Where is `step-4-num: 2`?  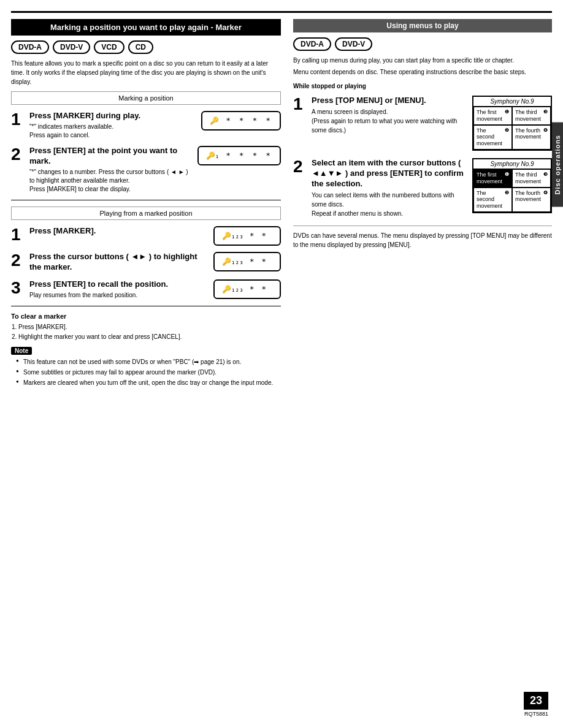
step-4-num: 2 is located at coordinates (18, 260).